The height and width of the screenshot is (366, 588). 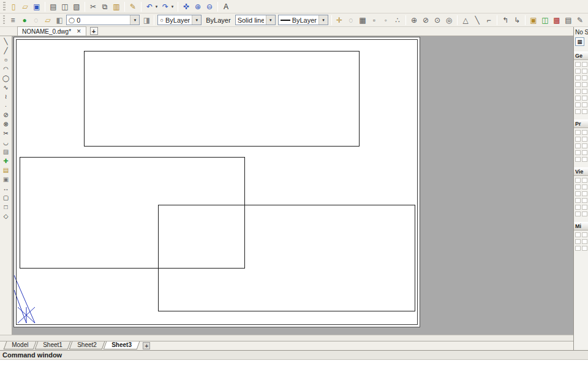 What do you see at coordinates (6, 170) in the screenshot?
I see `text-icon: ▤` at bounding box center [6, 170].